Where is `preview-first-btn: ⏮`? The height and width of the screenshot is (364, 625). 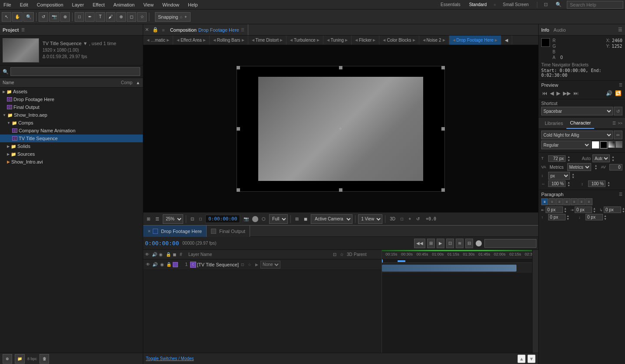 preview-first-btn: ⏮ is located at coordinates (545, 93).